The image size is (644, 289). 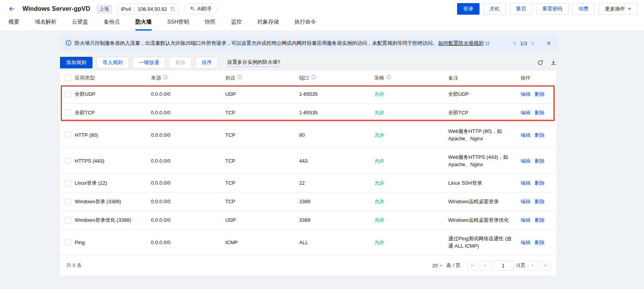 What do you see at coordinates (144, 24) in the screenshot?
I see `tab-firewall: 防火墙` at bounding box center [144, 24].